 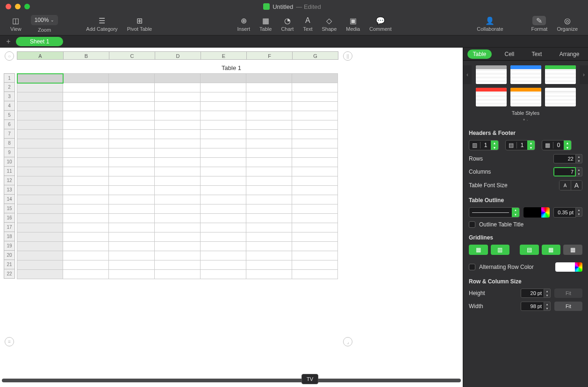 What do you see at coordinates (40, 228) in the screenshot?
I see `cell-A17` at bounding box center [40, 228].